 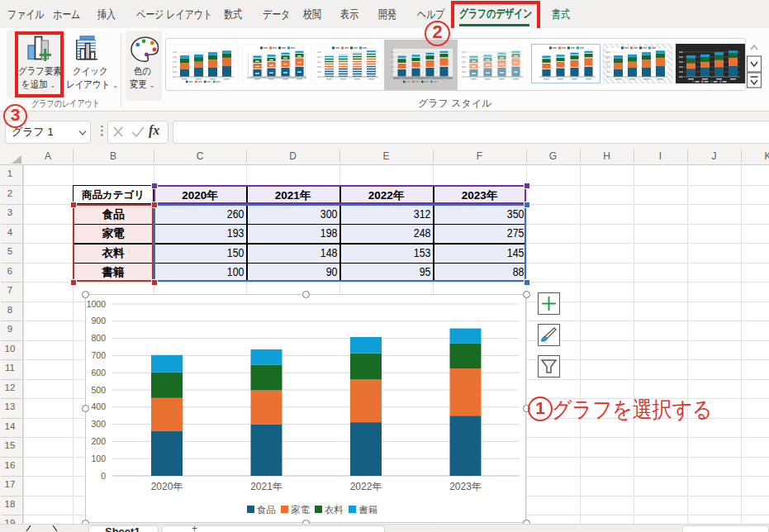 What do you see at coordinates (98, 441) in the screenshot?
I see `svg-text: 200` at bounding box center [98, 441].